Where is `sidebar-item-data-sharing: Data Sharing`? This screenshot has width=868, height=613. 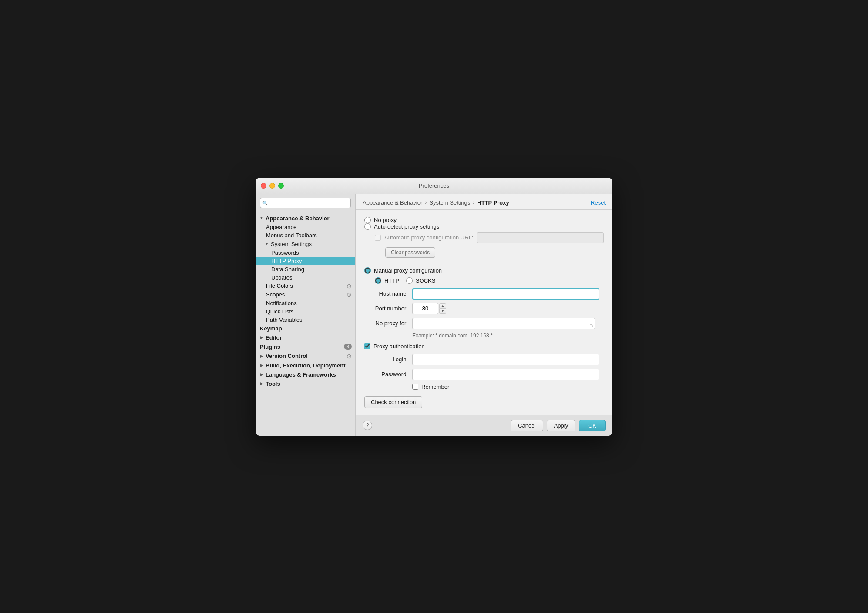 sidebar-item-data-sharing: Data Sharing is located at coordinates (306, 269).